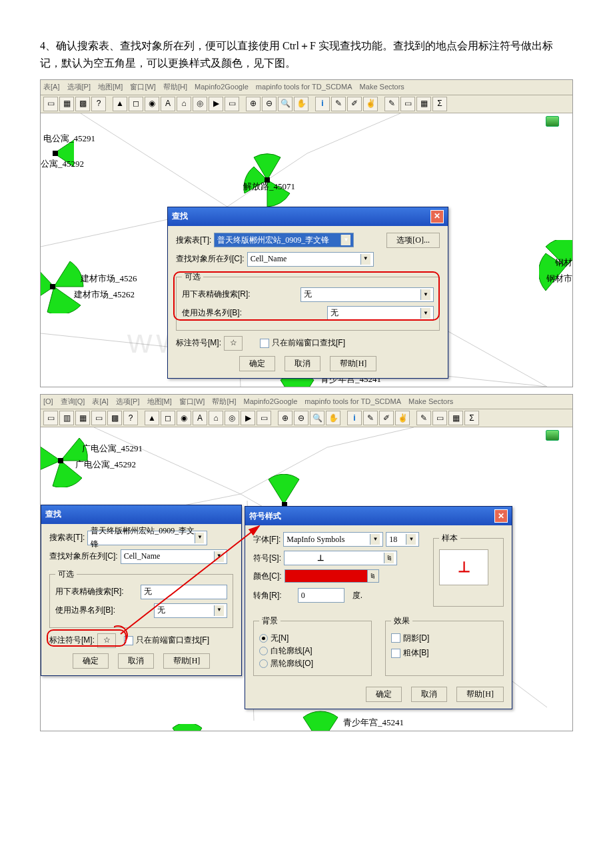  I want to click on menu-item: mapinfo tools for TD_SCDMA, so click(353, 401).